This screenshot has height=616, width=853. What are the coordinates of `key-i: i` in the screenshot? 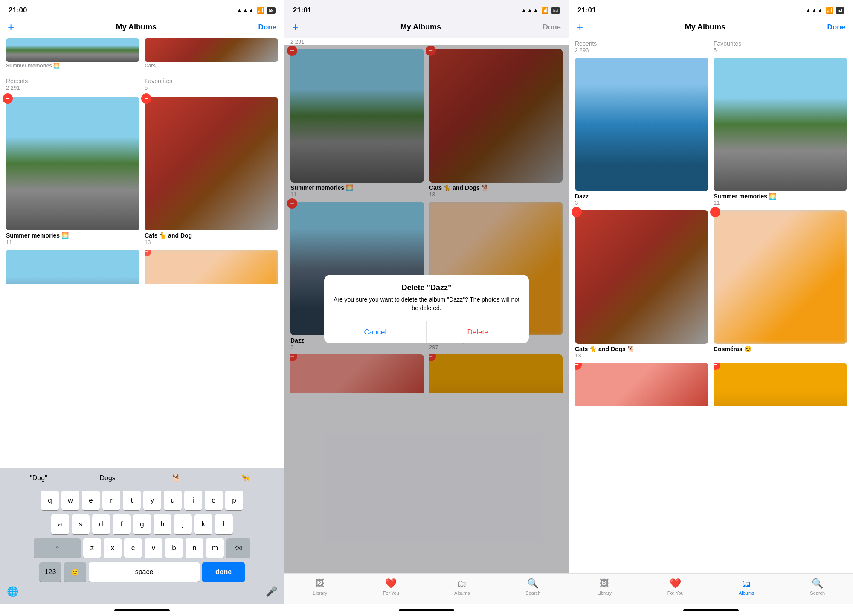 It's located at (193, 500).